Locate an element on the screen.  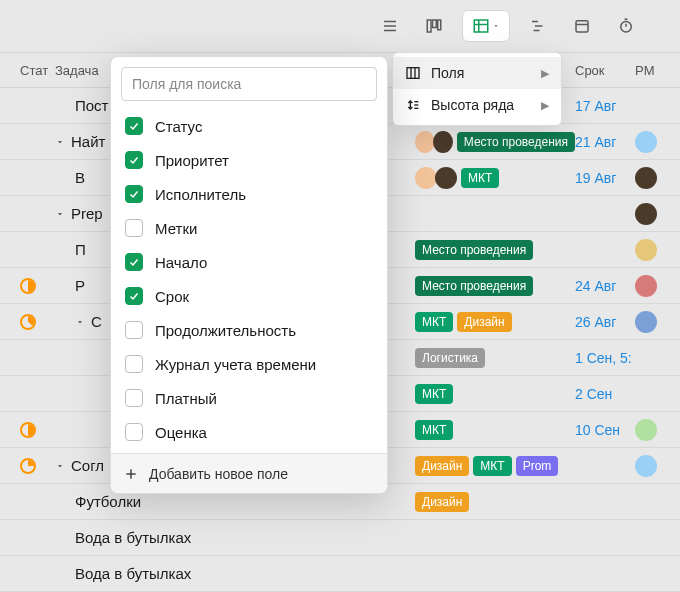
task-title: Найт is located at coordinates (88, 142).